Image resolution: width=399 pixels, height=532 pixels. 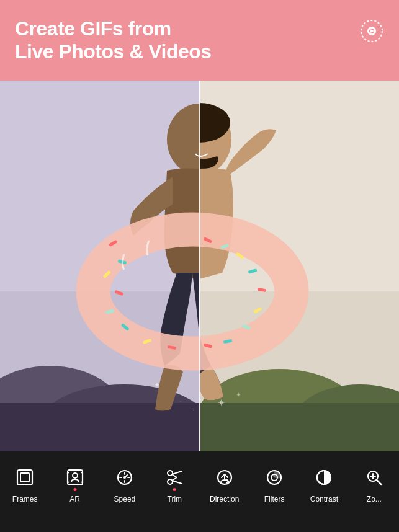 I want to click on zoom-label: Zo..., so click(x=374, y=499).